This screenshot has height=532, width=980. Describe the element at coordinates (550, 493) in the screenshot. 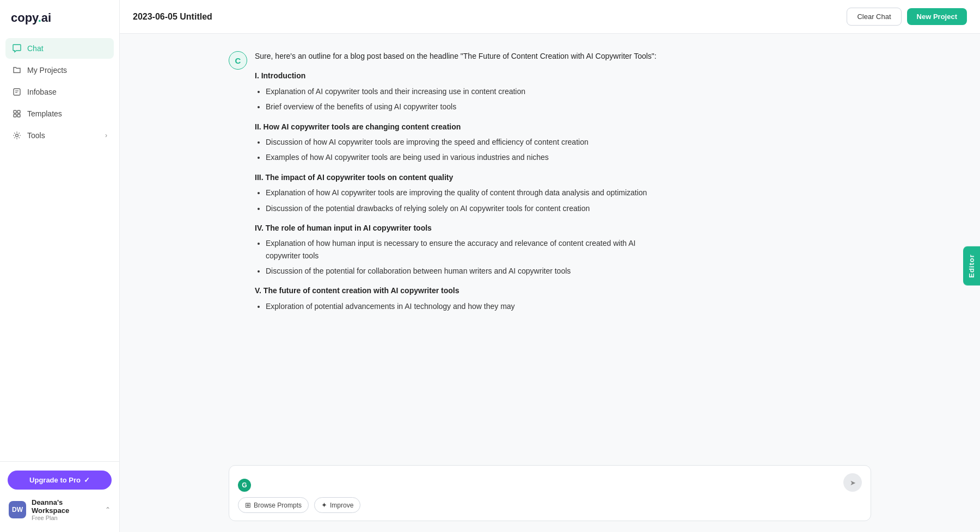

I see `input-box: G ➤ ⊞ Browse Prompts ✦ Improve` at that location.